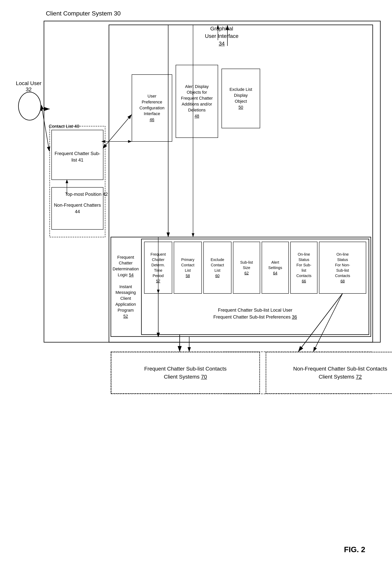 The height and width of the screenshot is (573, 392). What do you see at coordinates (185, 373) in the screenshot?
I see `frequent-chatter-sublist-contacts-box: Frequent Chatter Sub-list Contacts Clien…` at bounding box center [185, 373].